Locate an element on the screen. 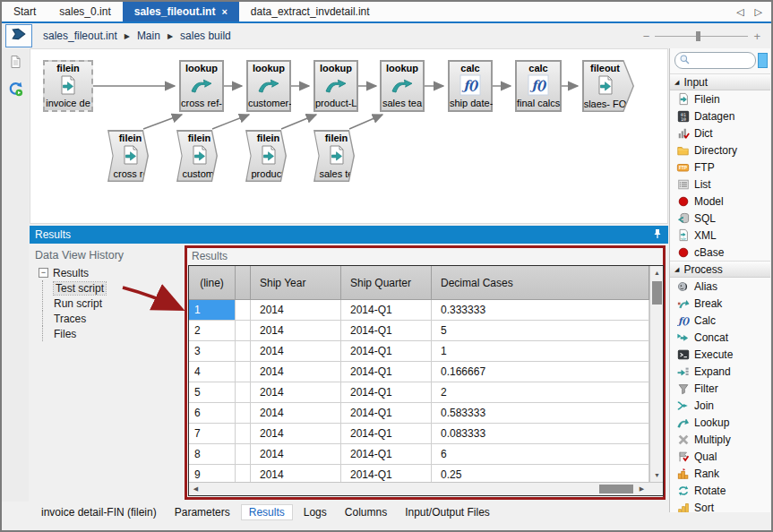 The image size is (773, 532). rerun-history-button is located at coordinates (15, 90).